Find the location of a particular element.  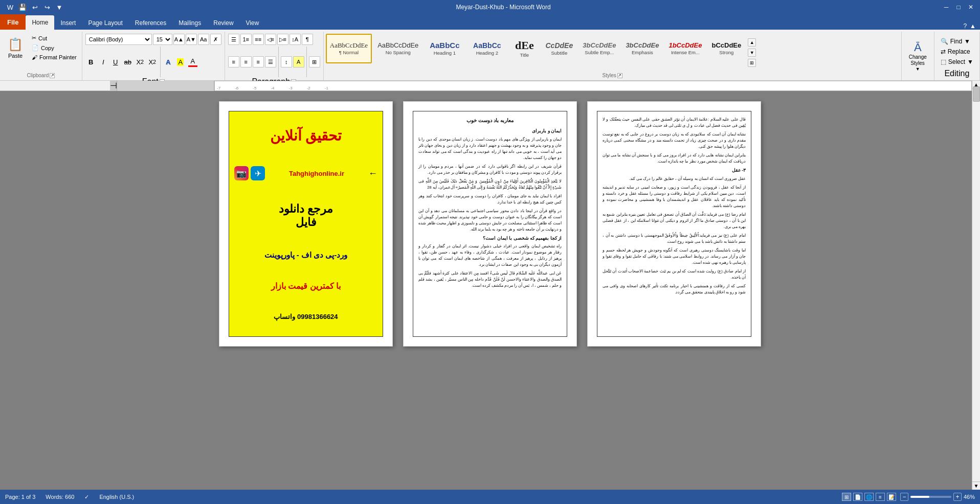

subscript-button: X2 is located at coordinates (140, 62).